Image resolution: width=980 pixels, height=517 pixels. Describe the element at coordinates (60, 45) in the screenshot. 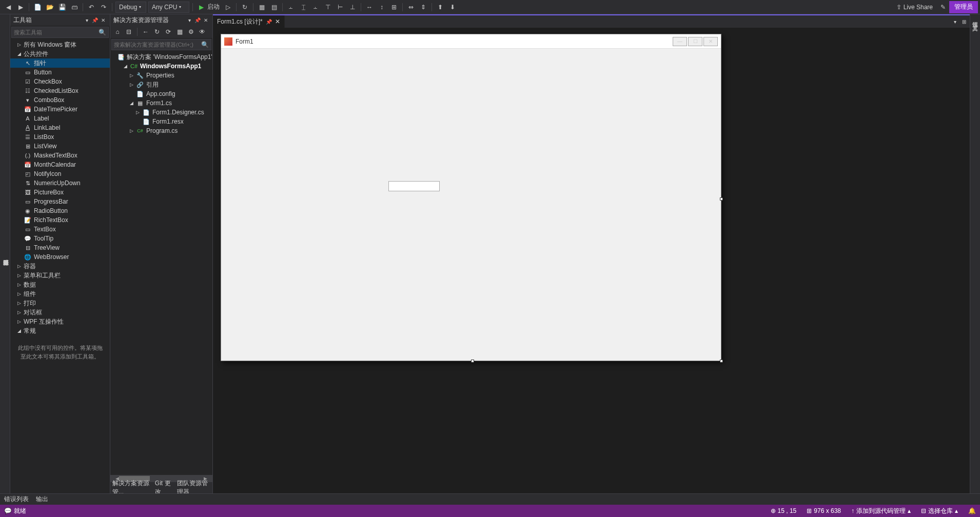

I see `group-all-forms: ▷所有 Windows 窗体` at that location.